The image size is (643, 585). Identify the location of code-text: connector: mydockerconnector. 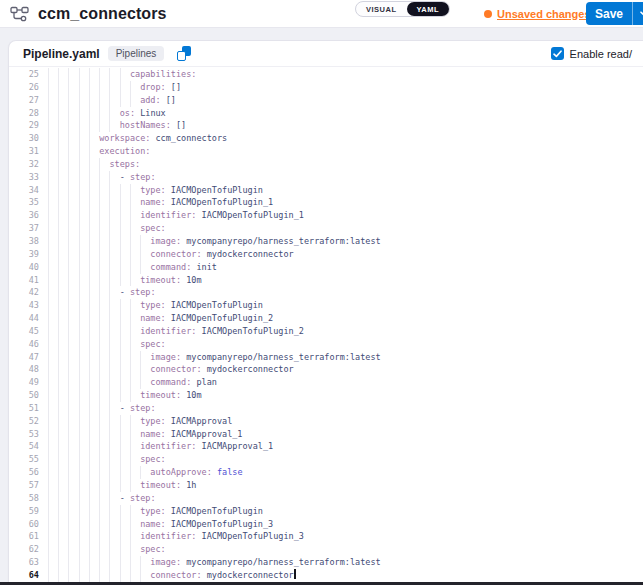
(171, 369).